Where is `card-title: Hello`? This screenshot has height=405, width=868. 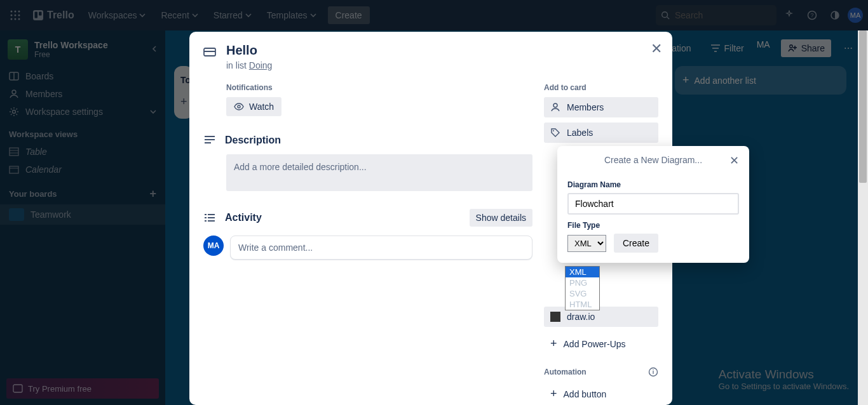
card-title: Hello is located at coordinates (442, 51).